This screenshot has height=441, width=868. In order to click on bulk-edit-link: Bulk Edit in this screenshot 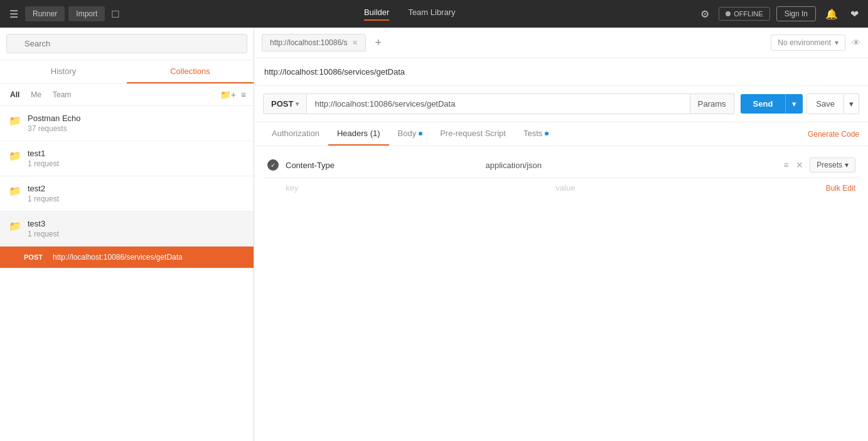, I will do `click(841, 188)`.